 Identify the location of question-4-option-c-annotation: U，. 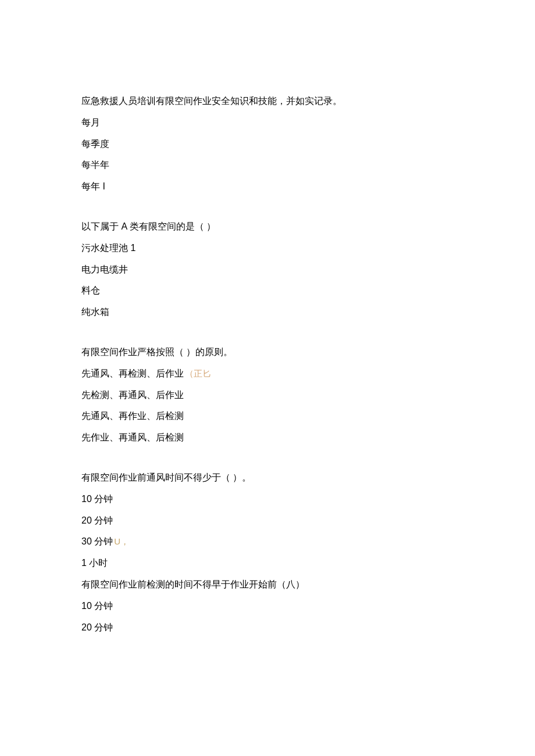
(122, 542).